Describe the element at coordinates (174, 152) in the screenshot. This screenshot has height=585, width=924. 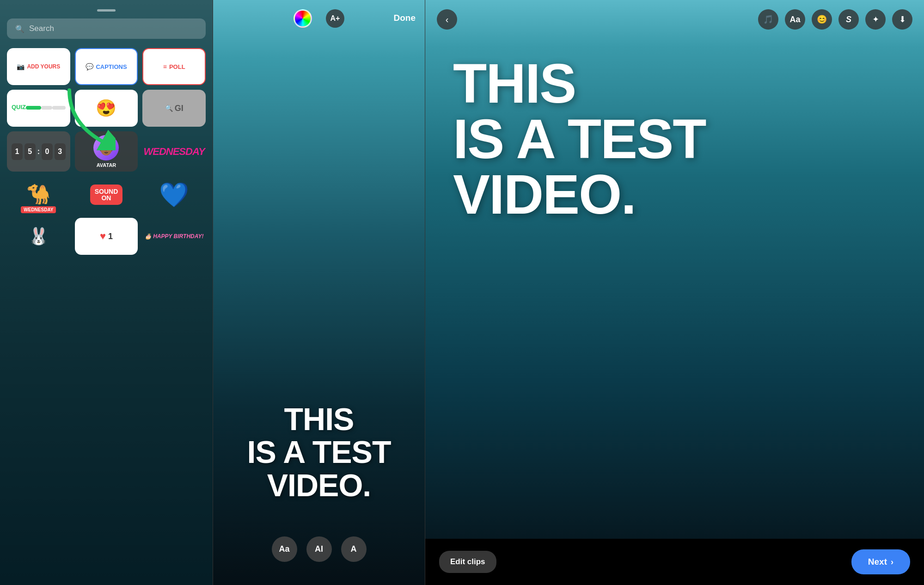
I see `wednesday-text-sticker: WEDNESDAY` at that location.